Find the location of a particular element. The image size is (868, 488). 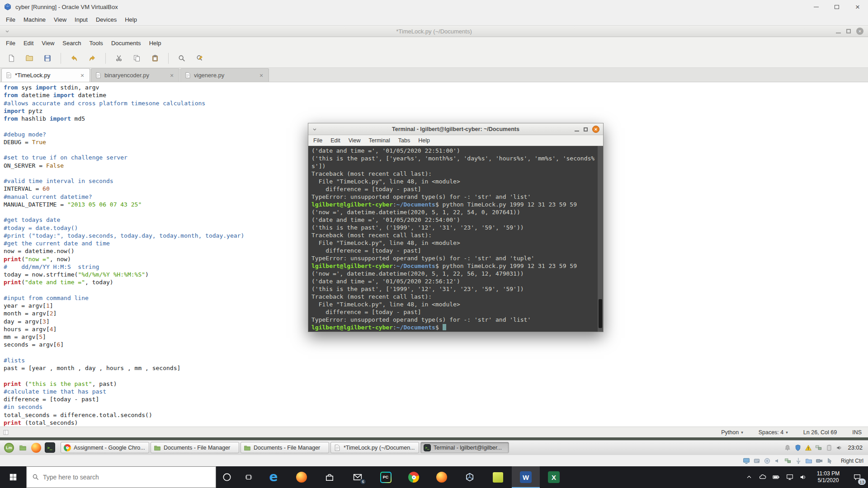

editor-menu-tools: Tools is located at coordinates (96, 43).